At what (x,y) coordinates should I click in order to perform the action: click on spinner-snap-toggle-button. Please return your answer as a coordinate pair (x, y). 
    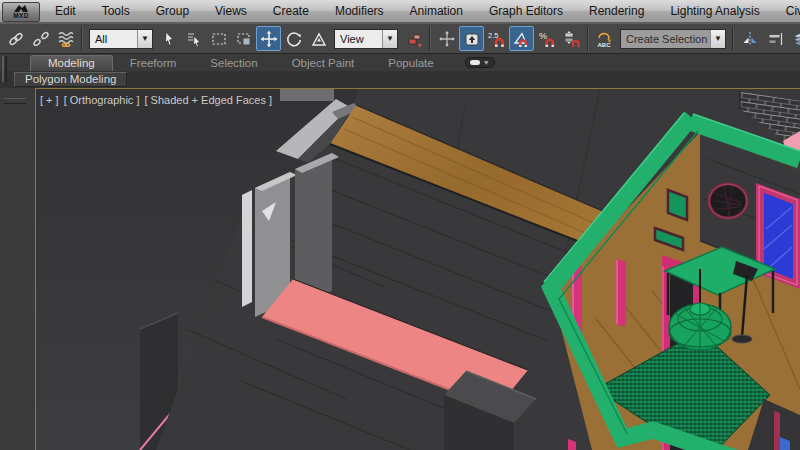
    Looking at the image, I should click on (572, 38).